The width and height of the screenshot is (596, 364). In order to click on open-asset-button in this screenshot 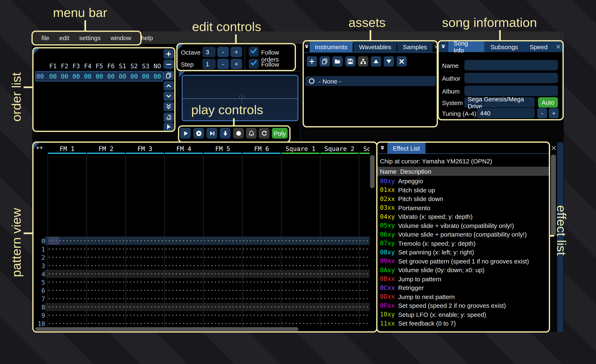, I will do `click(338, 61)`.